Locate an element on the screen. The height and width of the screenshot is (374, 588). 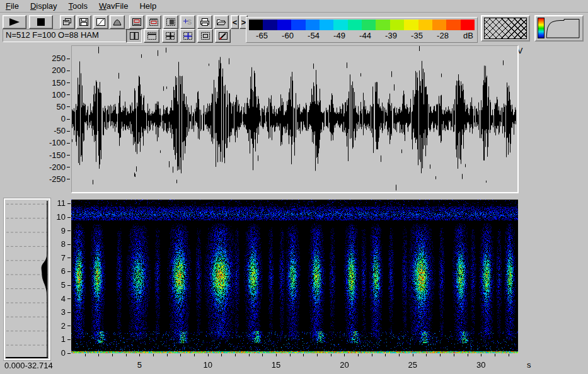
freq-tick-label: 0 is located at coordinates (59, 353).